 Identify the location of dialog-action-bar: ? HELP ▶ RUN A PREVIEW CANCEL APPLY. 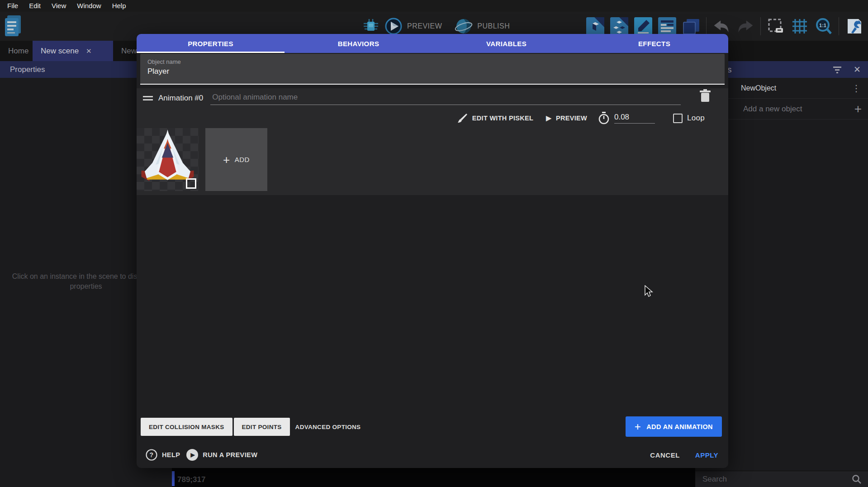
(432, 455).